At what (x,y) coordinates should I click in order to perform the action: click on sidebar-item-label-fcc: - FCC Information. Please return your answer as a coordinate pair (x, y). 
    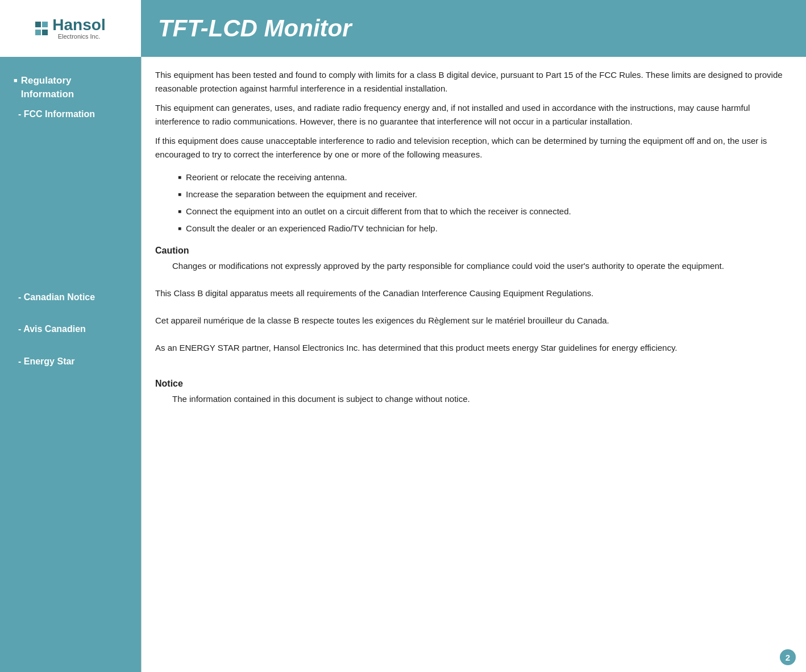
    Looking at the image, I should click on (57, 114).